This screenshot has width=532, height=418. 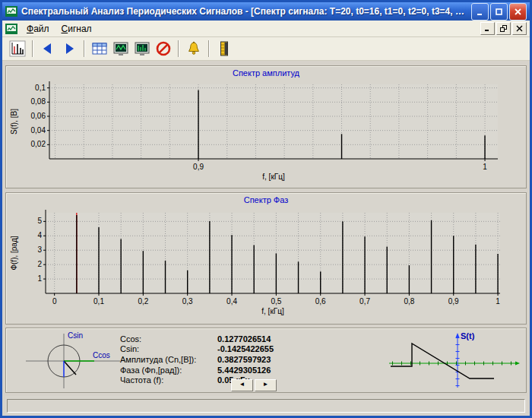 What do you see at coordinates (520, 29) in the screenshot?
I see `mdi-close-icon` at bounding box center [520, 29].